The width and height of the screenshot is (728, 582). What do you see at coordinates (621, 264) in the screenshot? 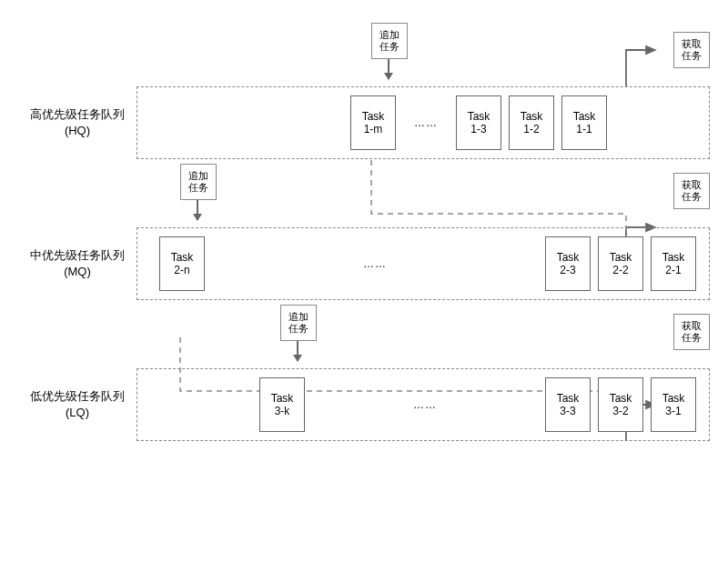
I see `mq-task-2: Task 2-2` at bounding box center [621, 264].